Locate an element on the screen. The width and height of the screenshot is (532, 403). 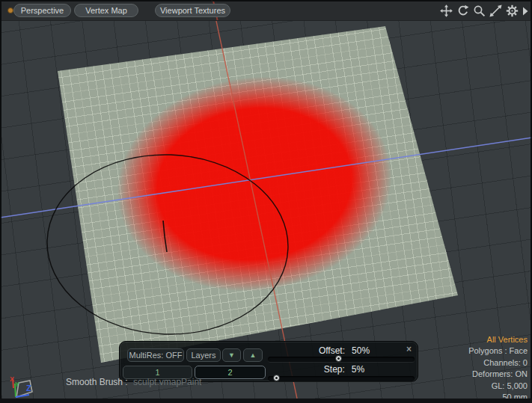
tool-status-label: Smooth Brush : is located at coordinates (97, 382).